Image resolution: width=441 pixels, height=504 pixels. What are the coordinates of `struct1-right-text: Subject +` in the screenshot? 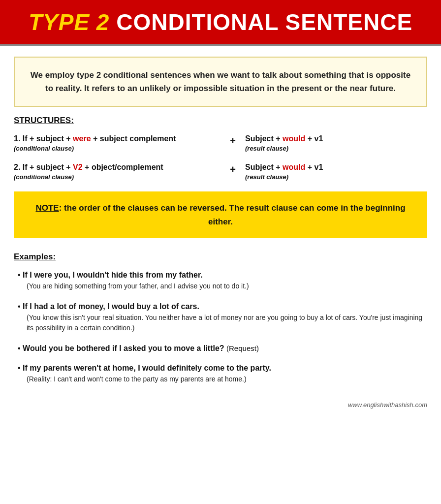 It's located at (264, 139).